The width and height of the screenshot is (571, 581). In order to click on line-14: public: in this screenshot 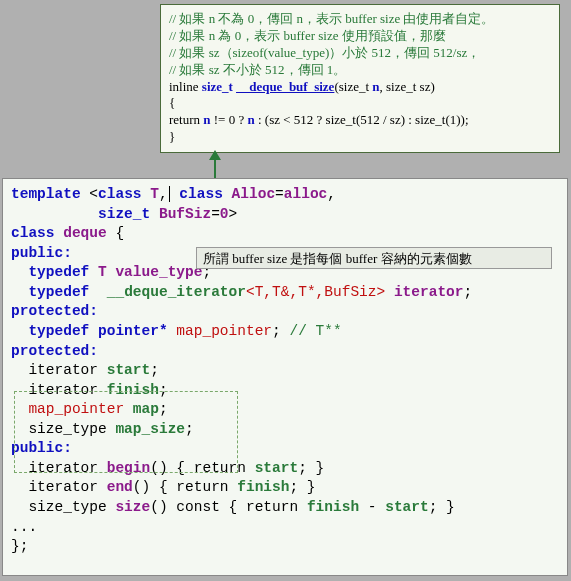, I will do `click(285, 449)`.